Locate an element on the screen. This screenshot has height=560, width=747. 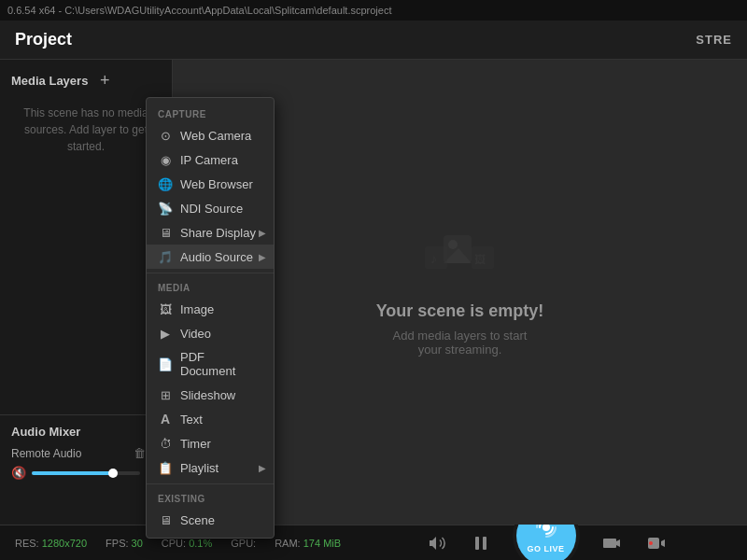
scene-empty-title: Your scene is empty! is located at coordinates (460, 312).